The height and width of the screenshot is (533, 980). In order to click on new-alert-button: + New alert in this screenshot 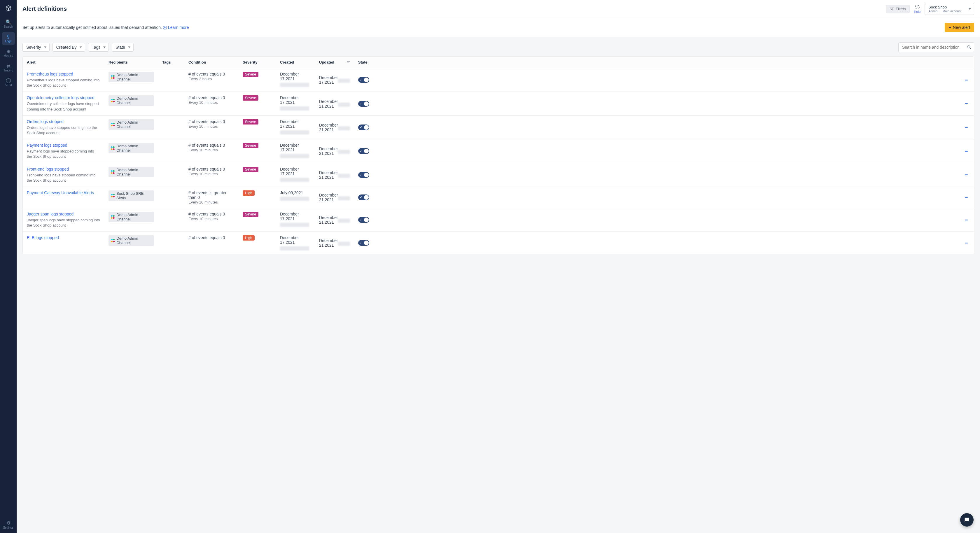, I will do `click(959, 27)`.